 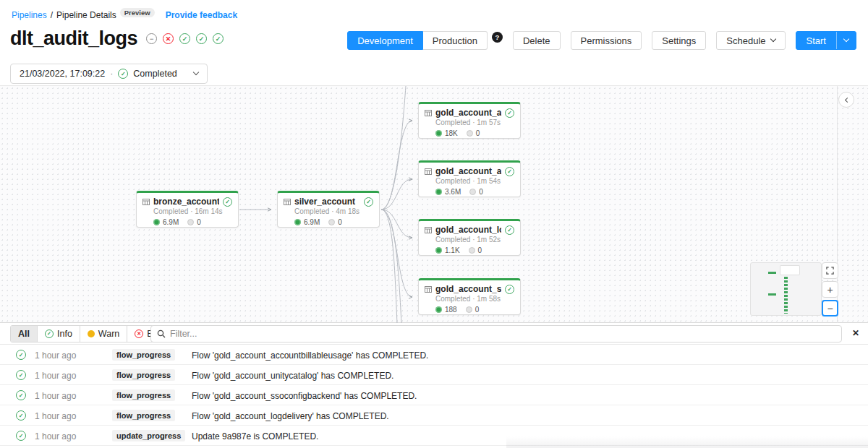 I want to click on dag-node-gold-account-log: gold_account_log... ✓ Completed · 1m 52s…, so click(x=469, y=237).